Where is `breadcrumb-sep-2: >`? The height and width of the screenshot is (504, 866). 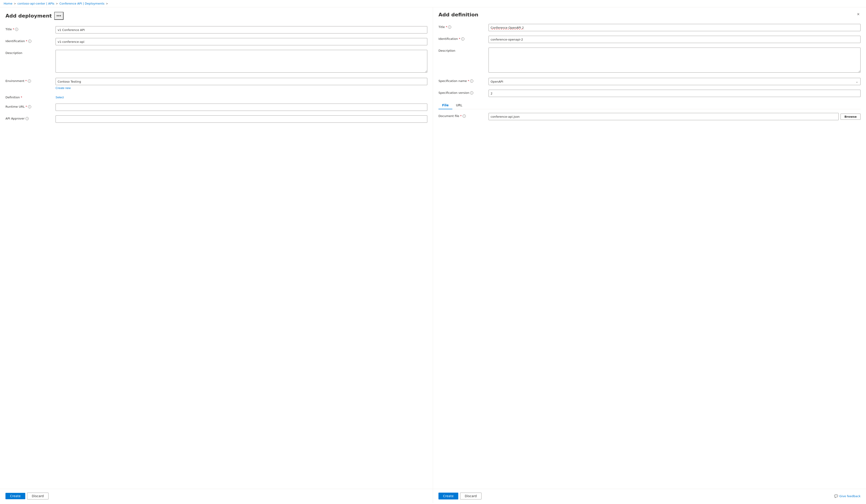
breadcrumb-sep-2: > is located at coordinates (57, 3).